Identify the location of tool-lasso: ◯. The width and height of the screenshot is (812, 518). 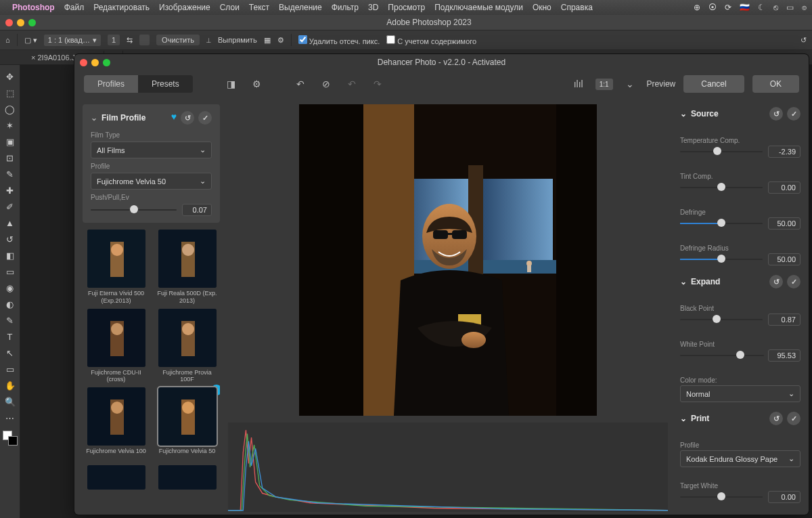
(10, 109).